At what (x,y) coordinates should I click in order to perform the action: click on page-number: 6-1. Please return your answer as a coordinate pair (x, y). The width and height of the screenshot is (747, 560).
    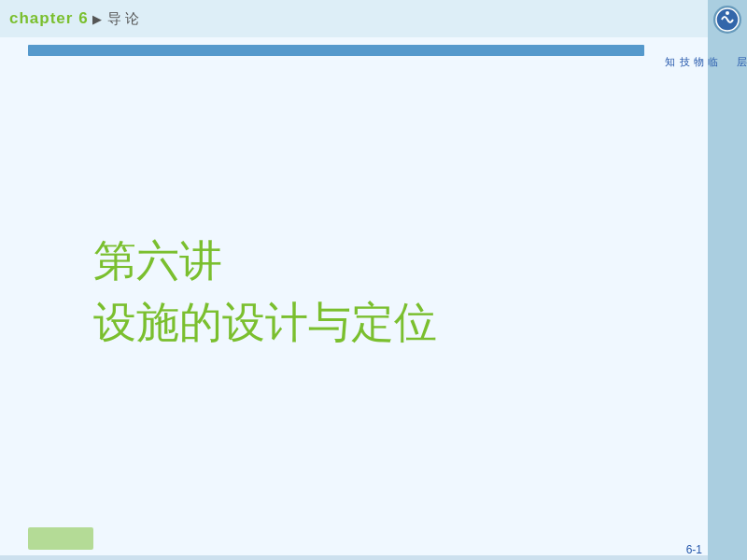
    Looking at the image, I should click on (695, 550).